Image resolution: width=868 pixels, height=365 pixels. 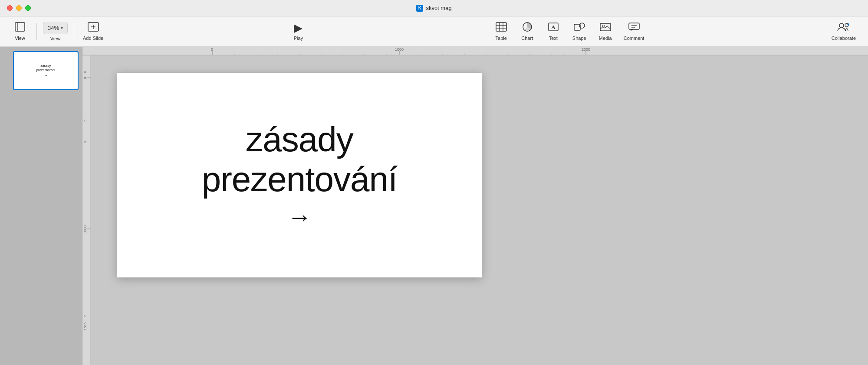 What do you see at coordinates (553, 38) in the screenshot?
I see `text-label: Text` at bounding box center [553, 38].